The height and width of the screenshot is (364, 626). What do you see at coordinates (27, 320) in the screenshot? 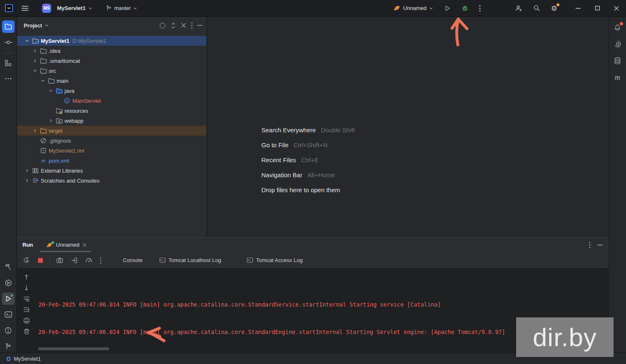
I see `print-button` at bounding box center [27, 320].